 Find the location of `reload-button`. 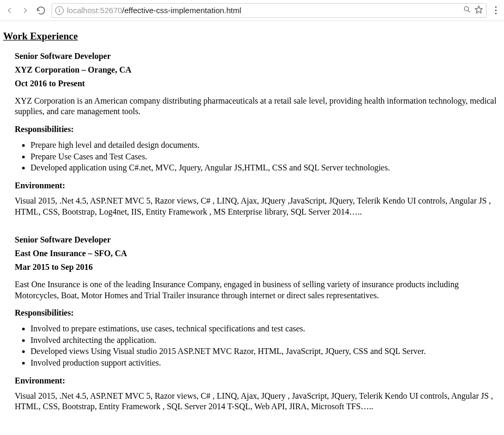

reload-button is located at coordinates (41, 11).